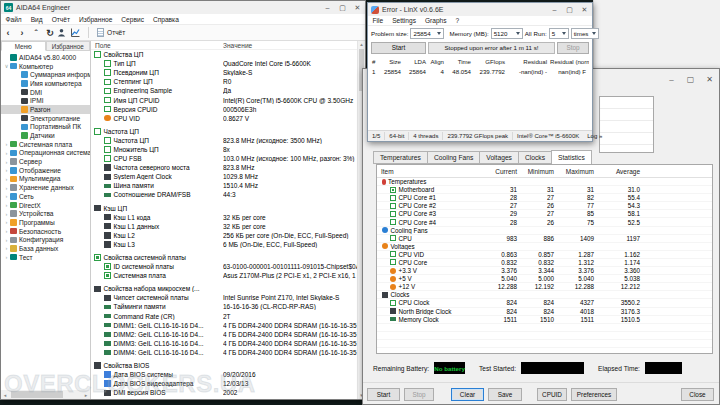 The image size is (720, 405). I want to click on tree-item: › Операционная система, so click(46, 154).